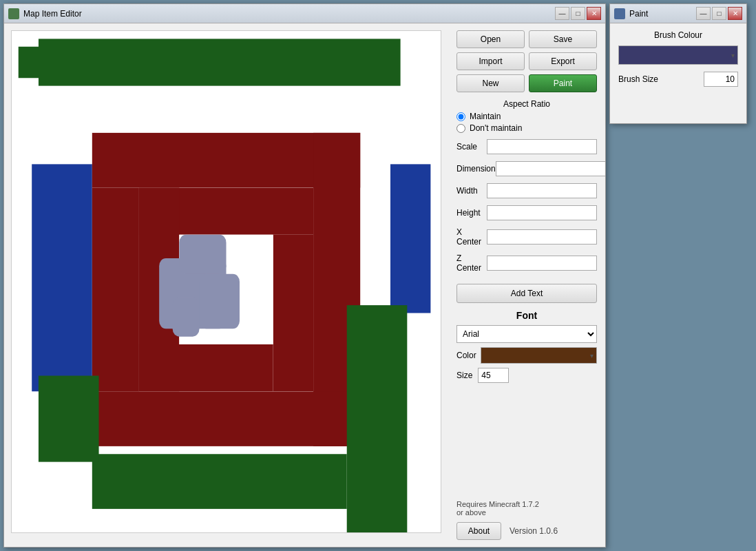 The width and height of the screenshot is (756, 551). I want to click on dimension-label: Dimension, so click(476, 169).